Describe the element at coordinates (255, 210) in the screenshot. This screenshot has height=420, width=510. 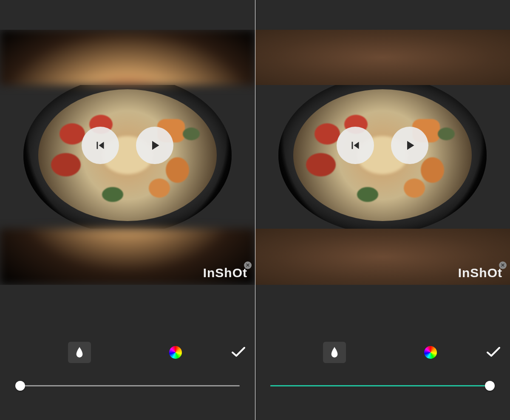
I see `pane-divider` at that location.